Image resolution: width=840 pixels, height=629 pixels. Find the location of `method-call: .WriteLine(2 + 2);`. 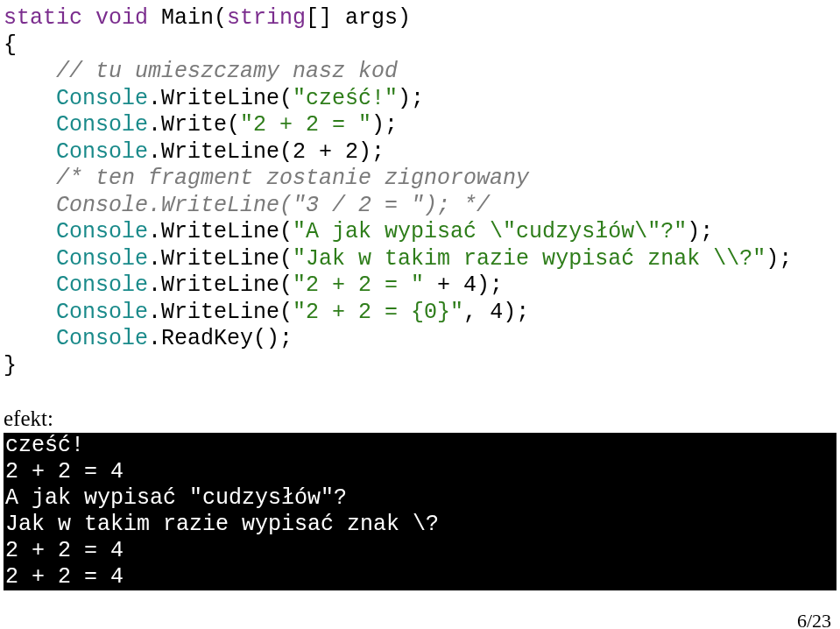

method-call: .WriteLine(2 + 2); is located at coordinates (266, 152).